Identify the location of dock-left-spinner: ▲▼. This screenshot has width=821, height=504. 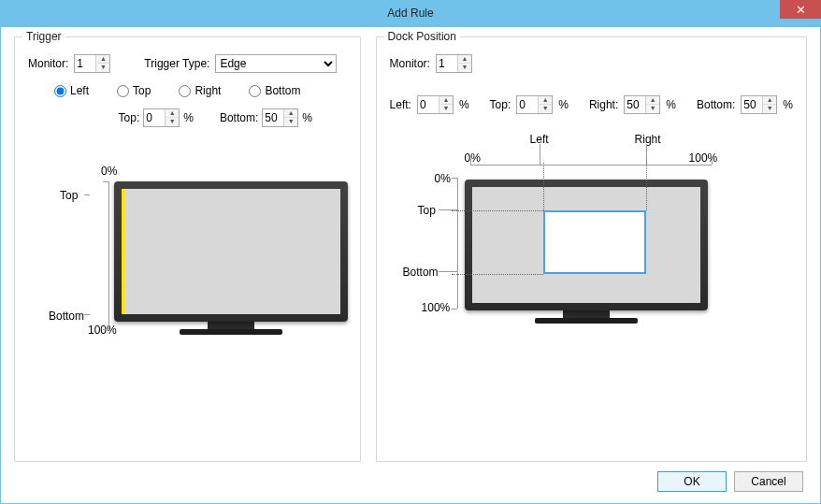
(436, 105).